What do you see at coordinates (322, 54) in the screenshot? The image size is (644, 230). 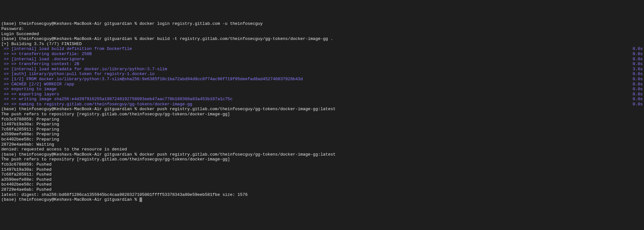 I see `terminal-line: => => transferring dockerfile: 258B0.0s` at bounding box center [322, 54].